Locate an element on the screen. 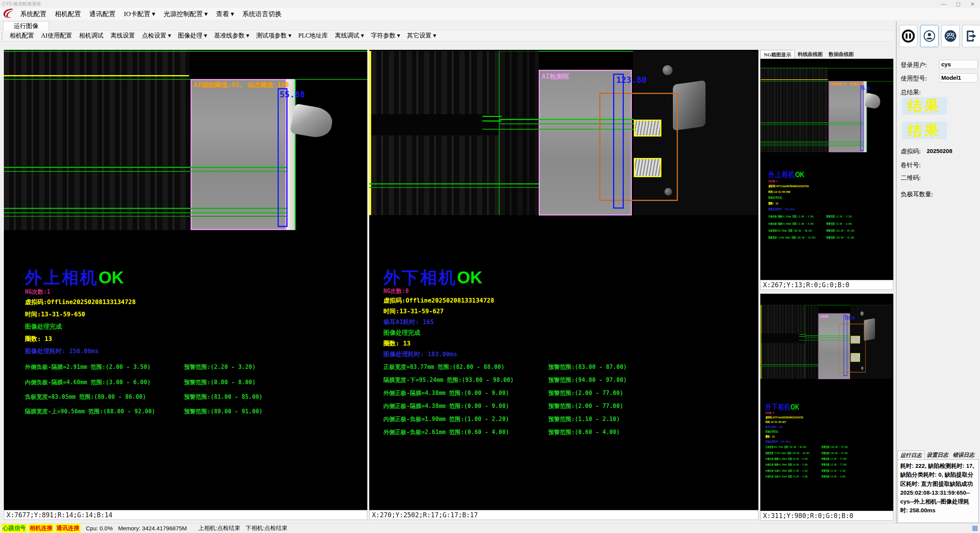 The width and height of the screenshot is (980, 533). pause-icon is located at coordinates (908, 36).